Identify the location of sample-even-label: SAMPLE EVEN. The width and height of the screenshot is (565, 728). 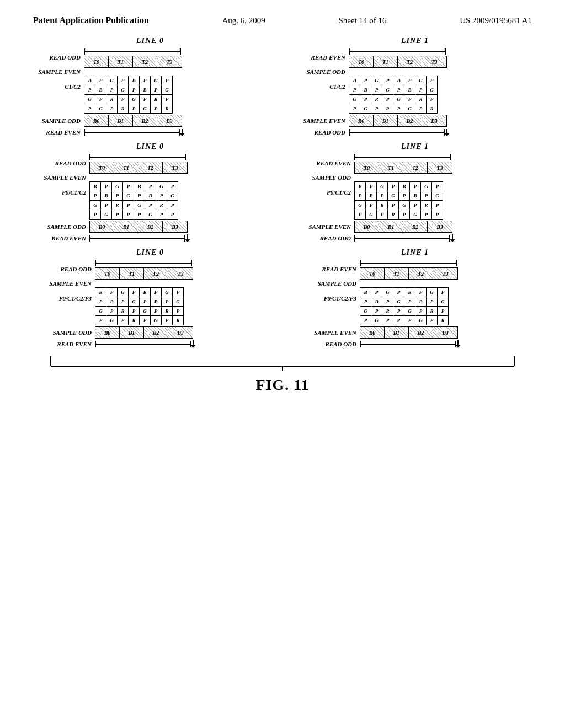
(59, 72).